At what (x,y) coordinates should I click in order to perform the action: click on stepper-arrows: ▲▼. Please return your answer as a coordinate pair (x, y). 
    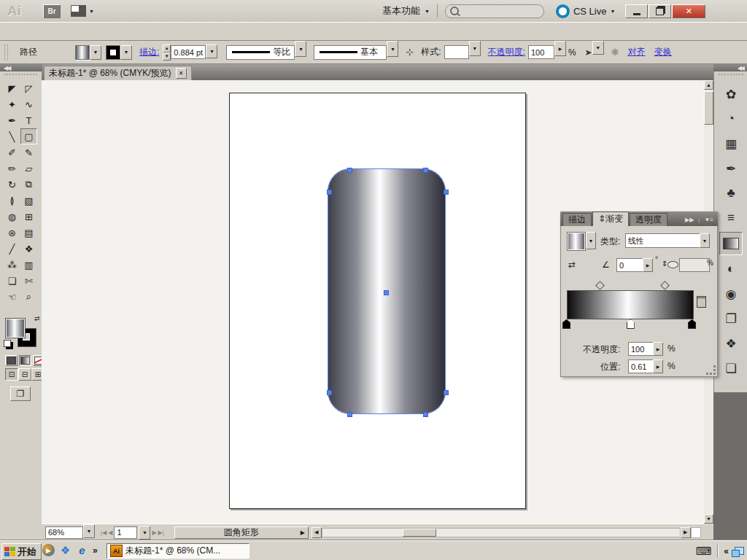
    Looking at the image, I should click on (166, 52).